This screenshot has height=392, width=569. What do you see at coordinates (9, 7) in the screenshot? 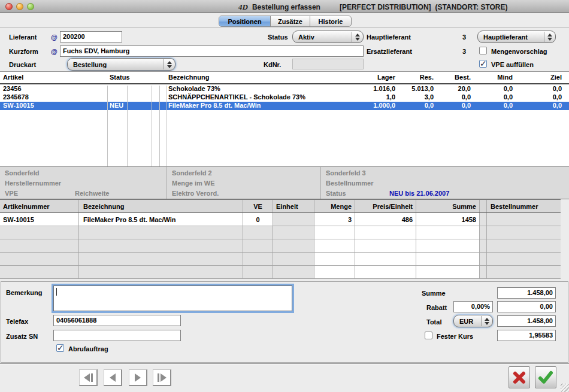
I see `close-window-icon` at bounding box center [9, 7].